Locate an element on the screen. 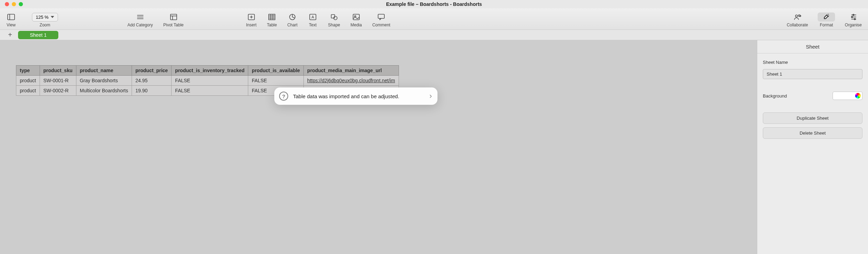 The image size is (868, 254). comment-icon is located at coordinates (381, 17).